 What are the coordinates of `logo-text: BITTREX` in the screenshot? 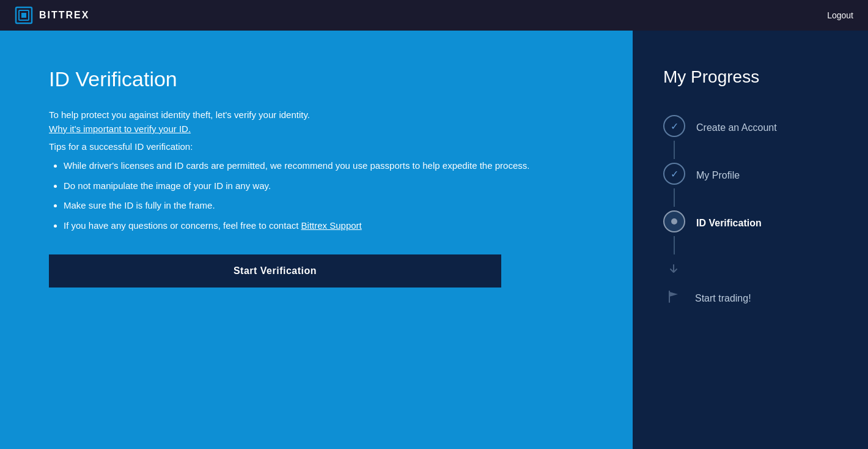 It's located at (64, 15).